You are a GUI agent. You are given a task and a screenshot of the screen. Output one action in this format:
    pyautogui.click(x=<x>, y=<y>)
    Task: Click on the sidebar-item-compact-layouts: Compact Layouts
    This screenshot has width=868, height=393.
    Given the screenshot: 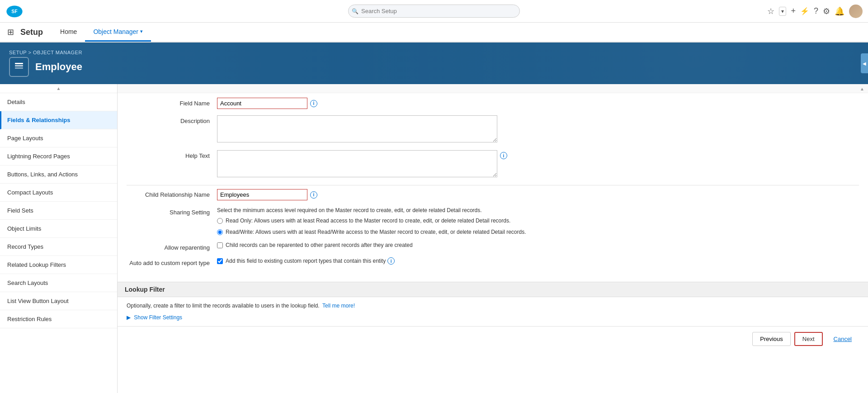 What is the action you would take?
    pyautogui.click(x=59, y=193)
    